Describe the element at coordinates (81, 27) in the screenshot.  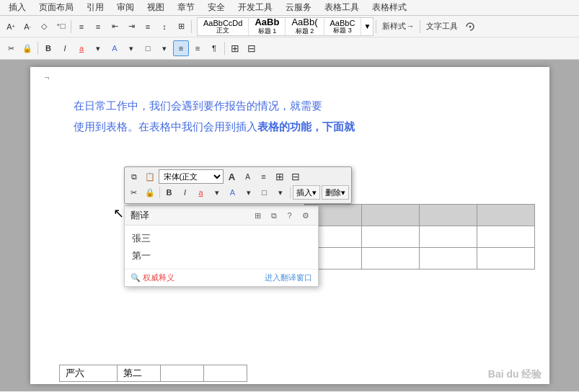
I see `list-btn1: ≡` at that location.